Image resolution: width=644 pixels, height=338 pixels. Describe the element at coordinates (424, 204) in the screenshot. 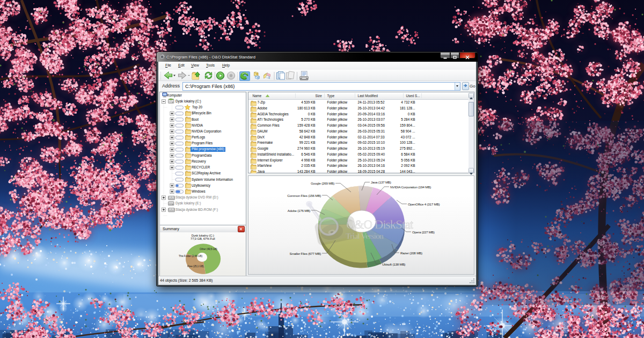

I see `svg-text: OpenOffice 4 (317 MB)` at that location.